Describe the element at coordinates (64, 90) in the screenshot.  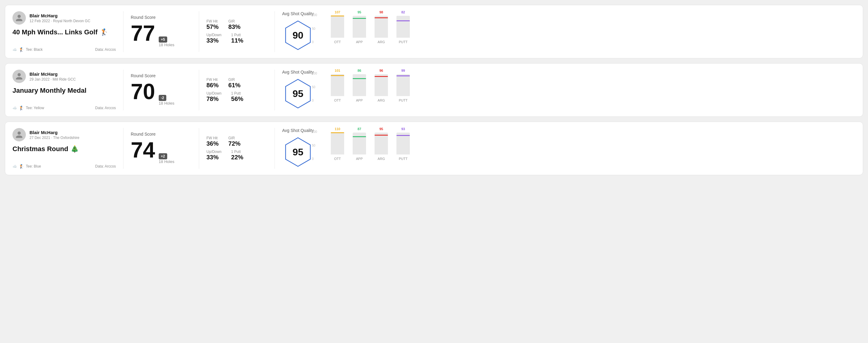
I see `left-section: Blair McHarg 29 Jan 2022 · Mill Ride GCC…` at that location.